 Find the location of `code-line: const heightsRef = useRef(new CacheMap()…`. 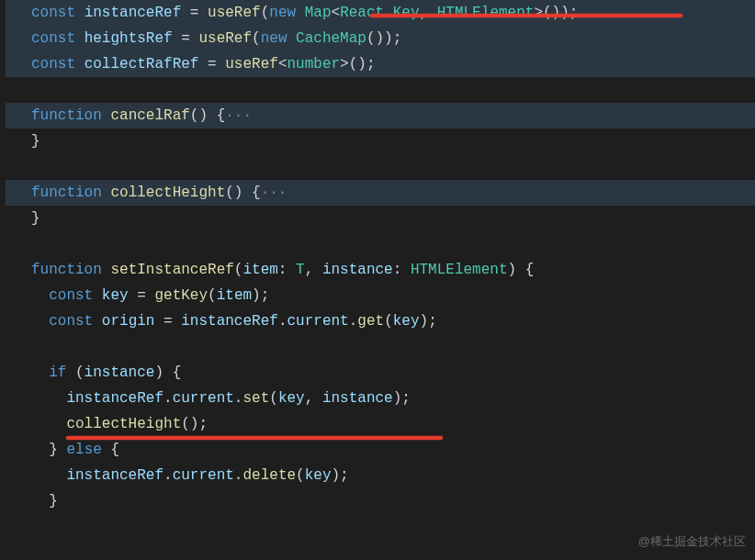

code-line: const heightsRef = useRef(new CacheMap()… is located at coordinates (380, 39).